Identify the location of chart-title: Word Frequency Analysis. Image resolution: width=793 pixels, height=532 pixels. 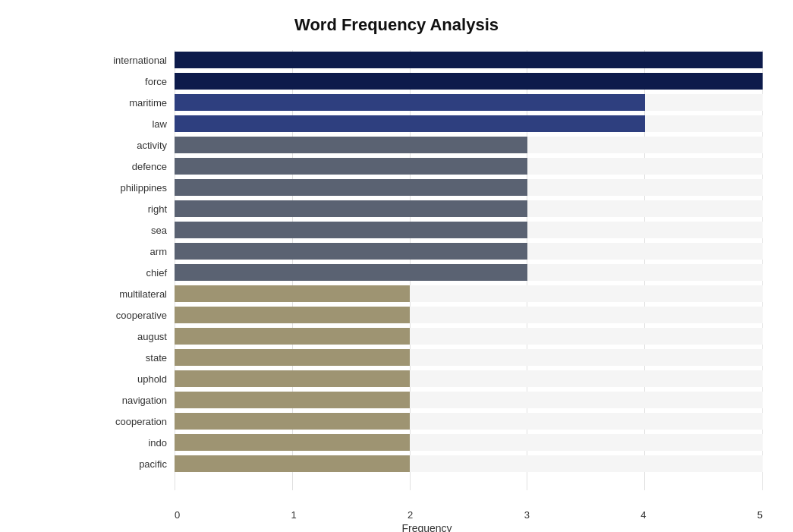
(396, 25).